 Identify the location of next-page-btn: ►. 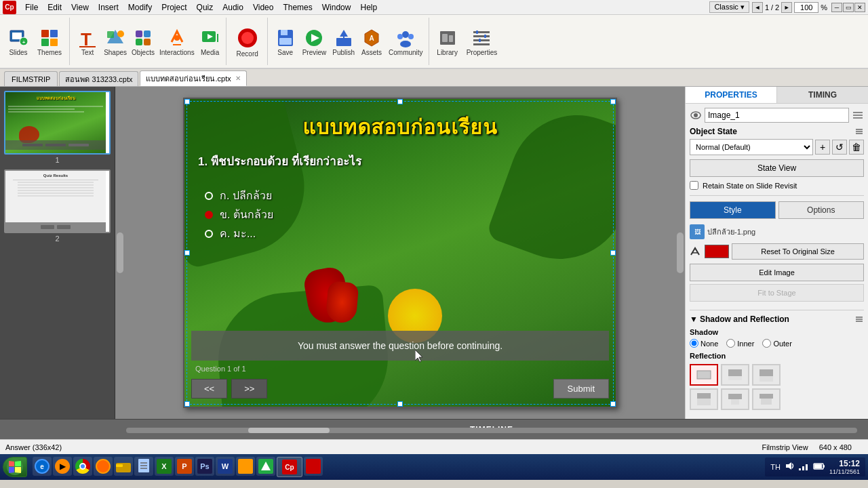
(787, 7).